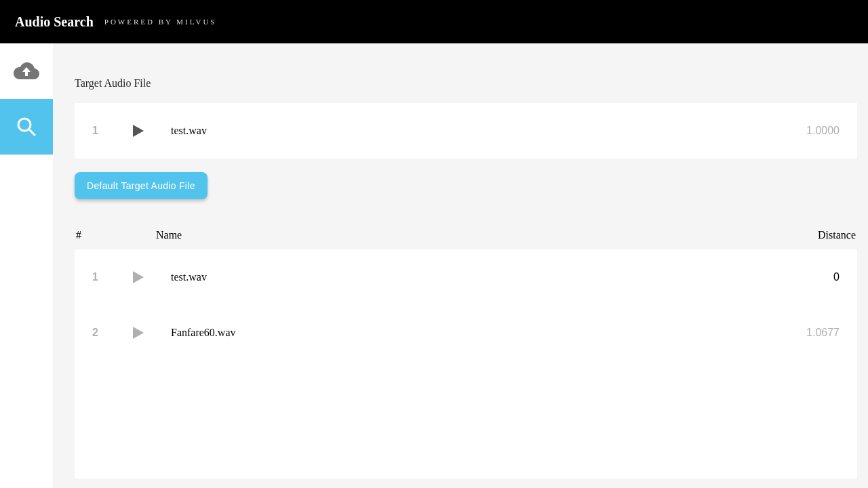  I want to click on app-title: Audio Search, so click(54, 22).